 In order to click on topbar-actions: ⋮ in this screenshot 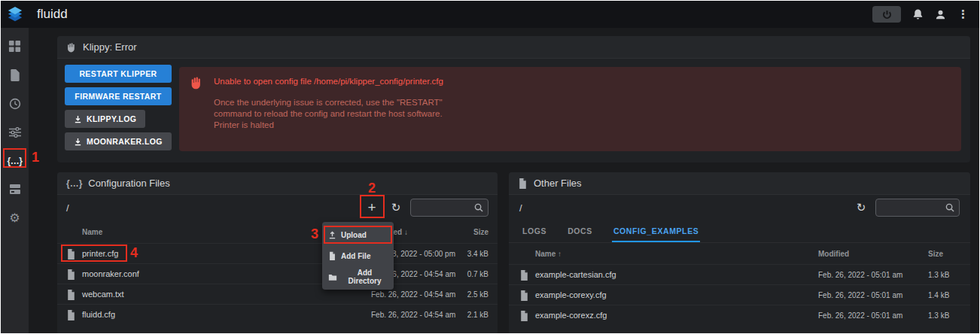, I will do `click(926, 14)`.